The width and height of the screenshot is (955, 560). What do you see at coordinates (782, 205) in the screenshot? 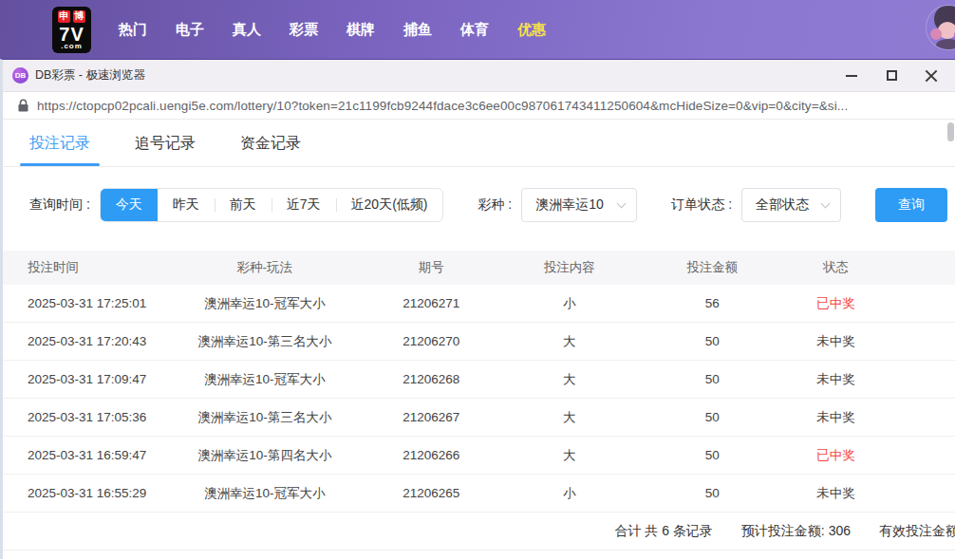
I see `order-status-select-value: 全部状态` at bounding box center [782, 205].